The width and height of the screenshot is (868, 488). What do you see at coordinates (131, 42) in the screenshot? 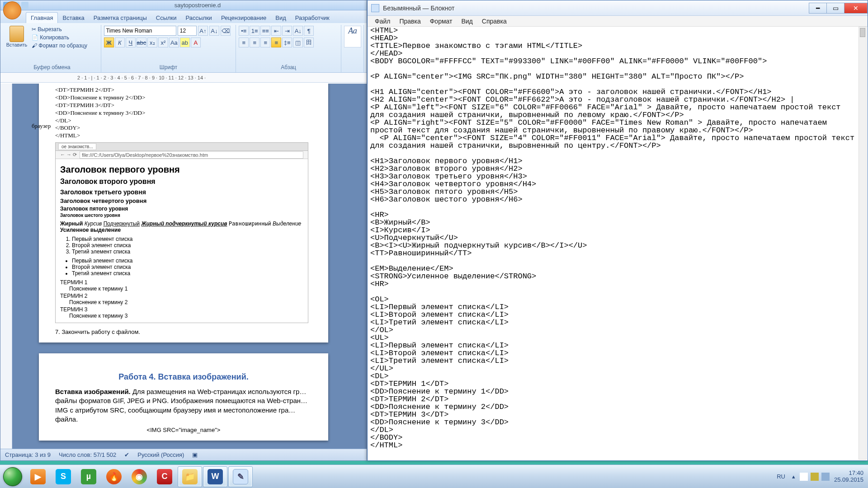
I see `underline-button: Ч` at bounding box center [131, 42].